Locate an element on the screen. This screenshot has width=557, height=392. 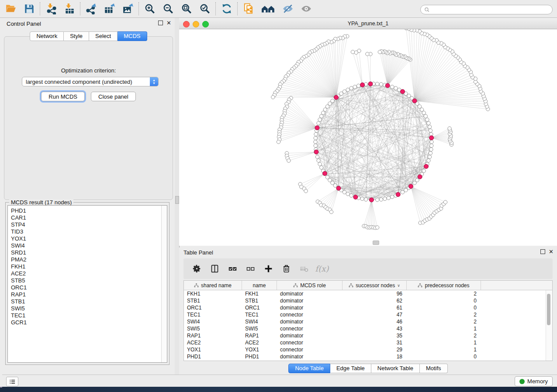
table-cell: PHD1 is located at coordinates (259, 357).